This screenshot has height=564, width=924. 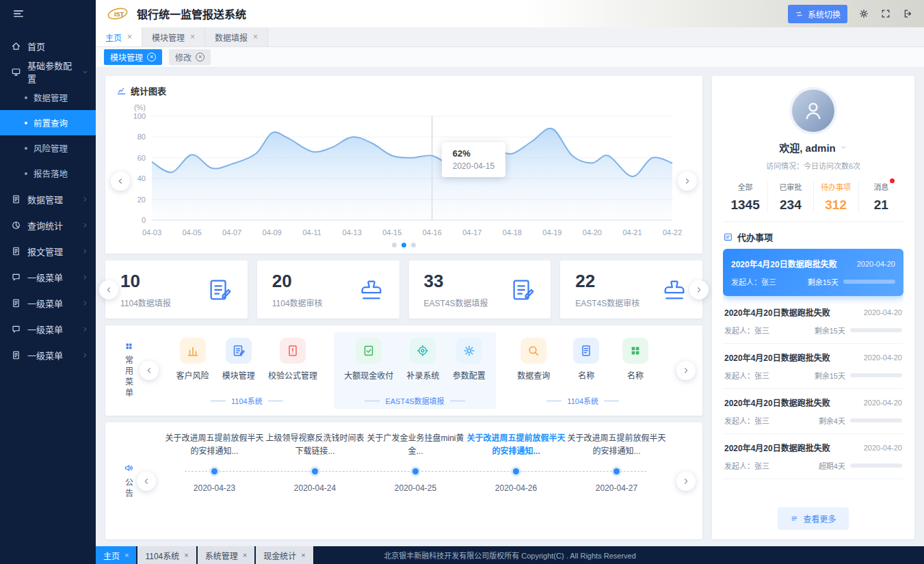 I want to click on tab-module-management: 模块管理×, so click(x=174, y=37).